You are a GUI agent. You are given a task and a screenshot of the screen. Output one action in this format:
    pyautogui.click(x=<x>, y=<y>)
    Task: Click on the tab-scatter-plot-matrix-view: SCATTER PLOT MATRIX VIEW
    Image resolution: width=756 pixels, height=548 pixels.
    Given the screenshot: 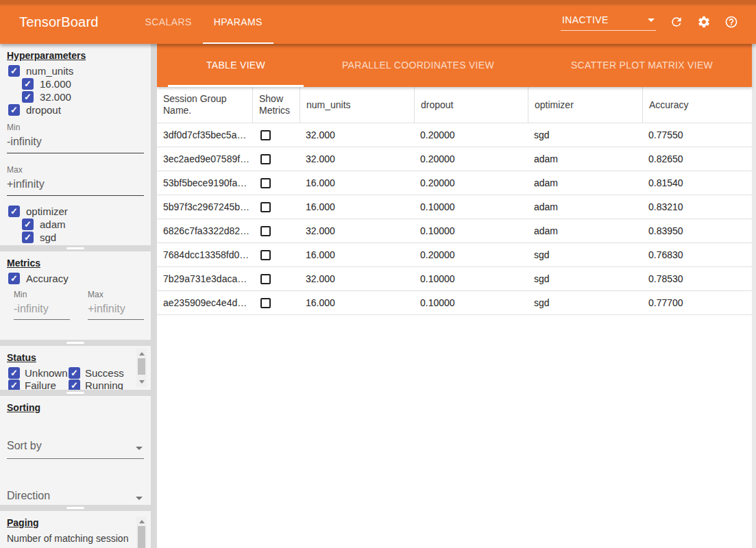 What is the action you would take?
    pyautogui.click(x=642, y=66)
    